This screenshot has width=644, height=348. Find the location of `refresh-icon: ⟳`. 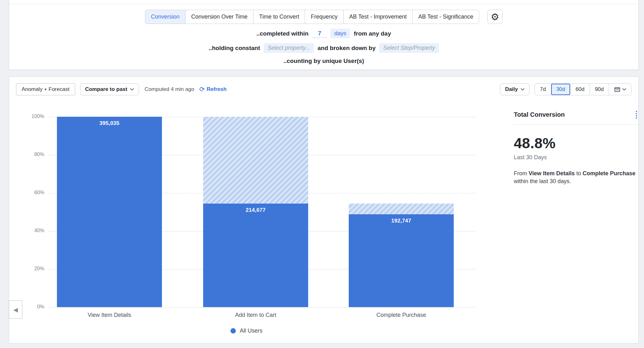

refresh-icon: ⟳ is located at coordinates (202, 89).